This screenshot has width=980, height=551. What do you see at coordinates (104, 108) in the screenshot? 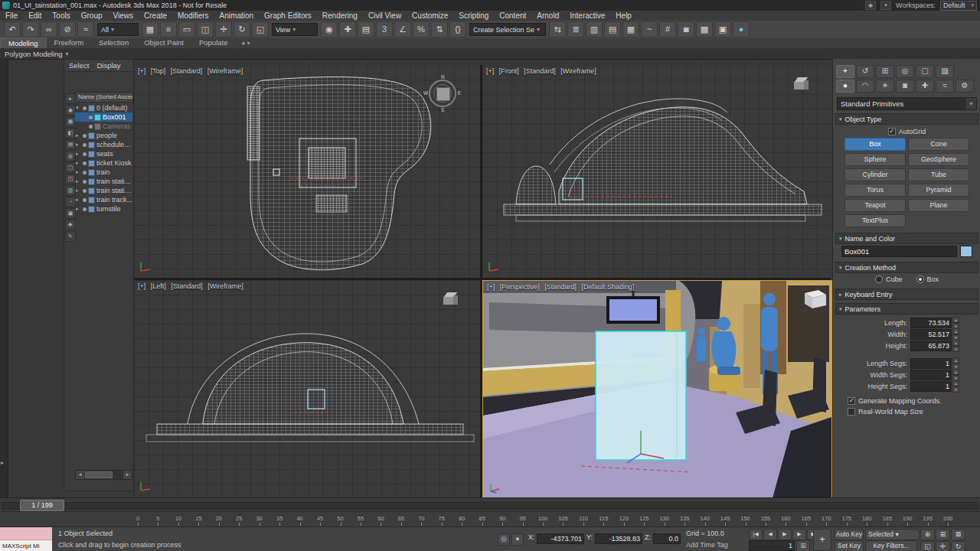
I see `explorer-item: ▾0 (default)` at bounding box center [104, 108].